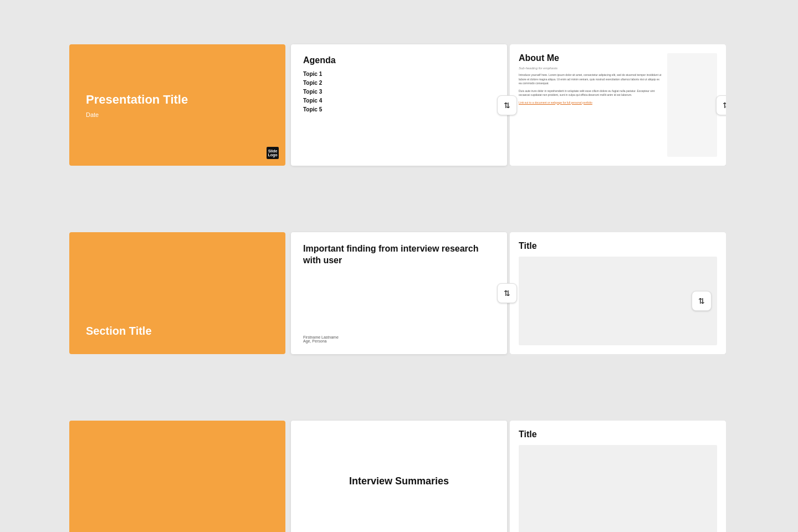  Describe the element at coordinates (399, 293) in the screenshot. I see `slide-5-wrapper: Important finding from interview researc…` at that location.